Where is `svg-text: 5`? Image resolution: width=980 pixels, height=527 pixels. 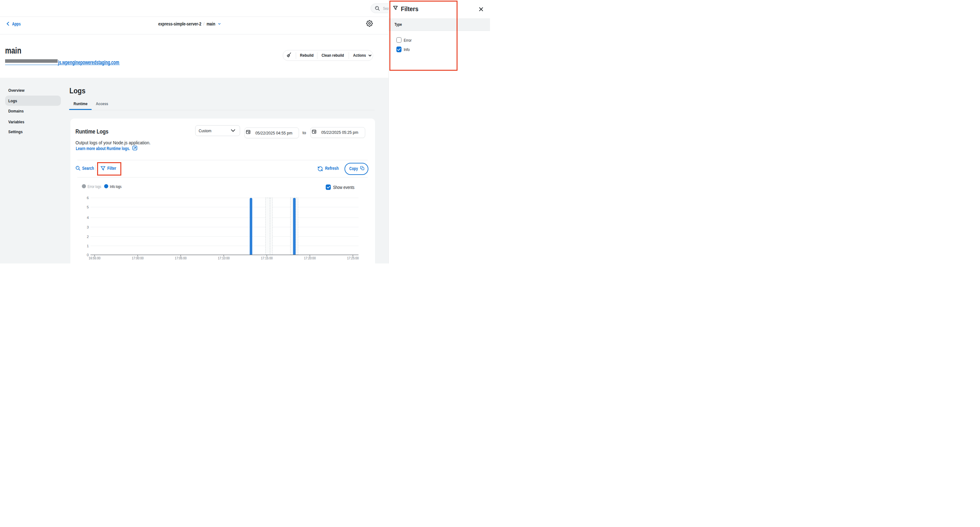
svg-text: 5 is located at coordinates (88, 207).